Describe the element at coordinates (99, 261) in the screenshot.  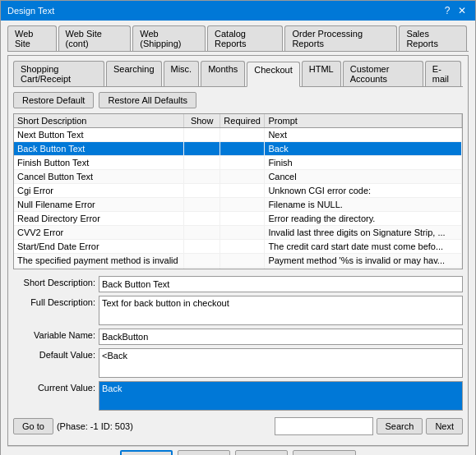
I see `cell-desc: The specified payment method is invalid` at that location.